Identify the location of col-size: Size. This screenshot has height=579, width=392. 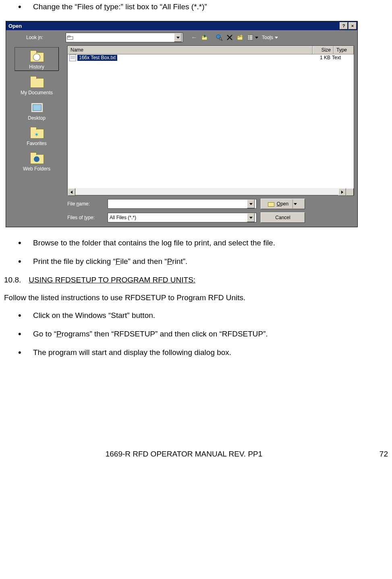
(323, 50).